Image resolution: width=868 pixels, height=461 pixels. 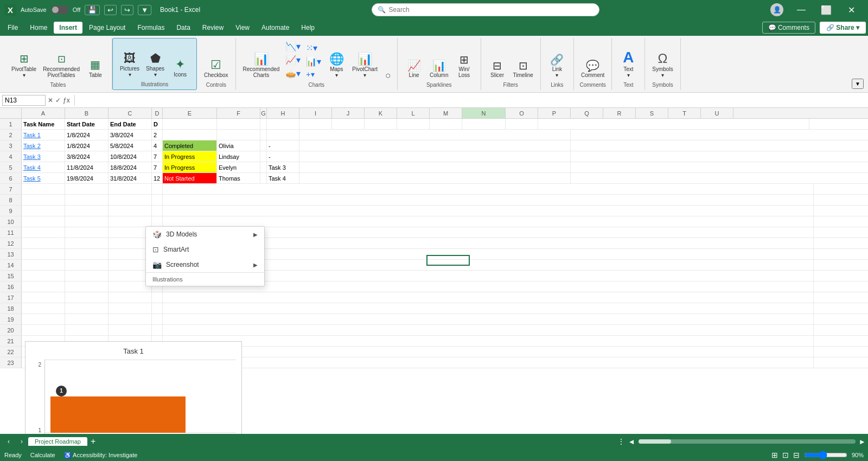 I want to click on text-button: A Text ▾, so click(x=628, y=63).